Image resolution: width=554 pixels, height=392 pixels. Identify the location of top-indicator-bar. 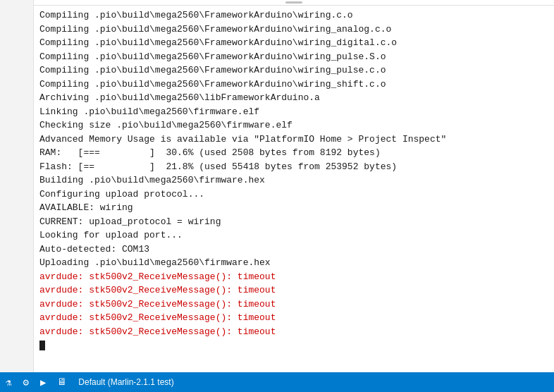
(294, 3).